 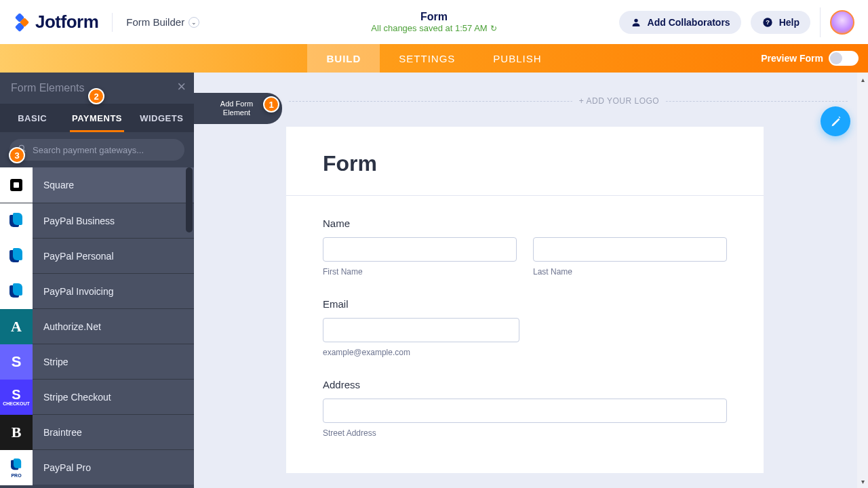 What do you see at coordinates (636, 22) in the screenshot?
I see `user-icon` at bounding box center [636, 22].